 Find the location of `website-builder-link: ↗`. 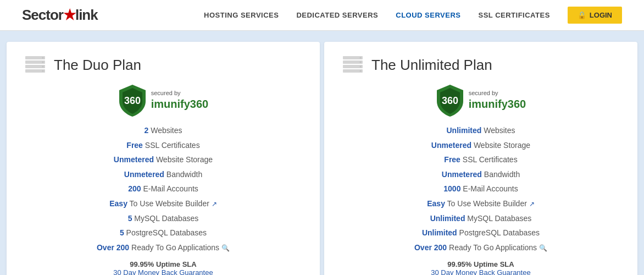

website-builder-link: ↗ is located at coordinates (214, 204).